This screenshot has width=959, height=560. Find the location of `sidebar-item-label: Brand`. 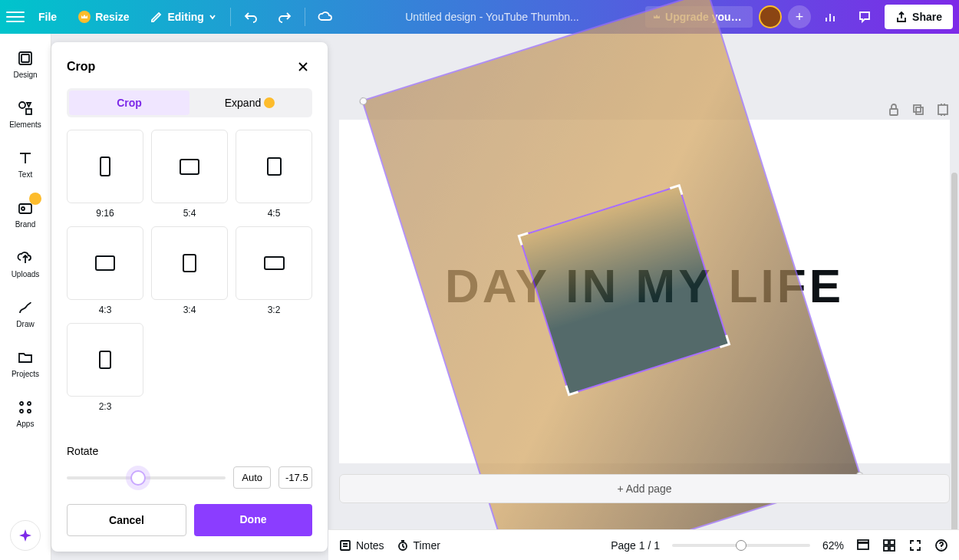

sidebar-item-label: Brand is located at coordinates (26, 224).